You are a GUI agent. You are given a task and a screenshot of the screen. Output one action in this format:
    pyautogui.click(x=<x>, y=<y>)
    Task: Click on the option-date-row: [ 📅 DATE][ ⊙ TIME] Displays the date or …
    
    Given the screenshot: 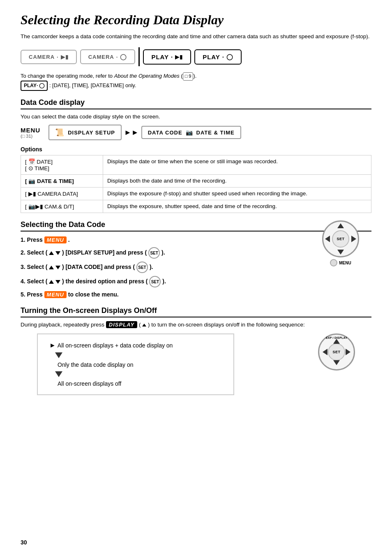 What is the action you would take?
    pyautogui.click(x=196, y=165)
    